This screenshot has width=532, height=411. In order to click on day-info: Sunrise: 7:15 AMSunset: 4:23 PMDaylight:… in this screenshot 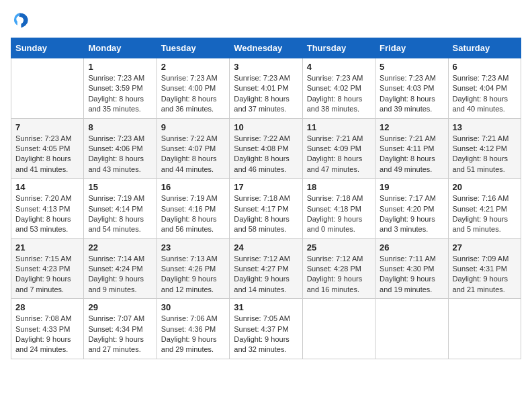, I will do `click(47, 275)`.